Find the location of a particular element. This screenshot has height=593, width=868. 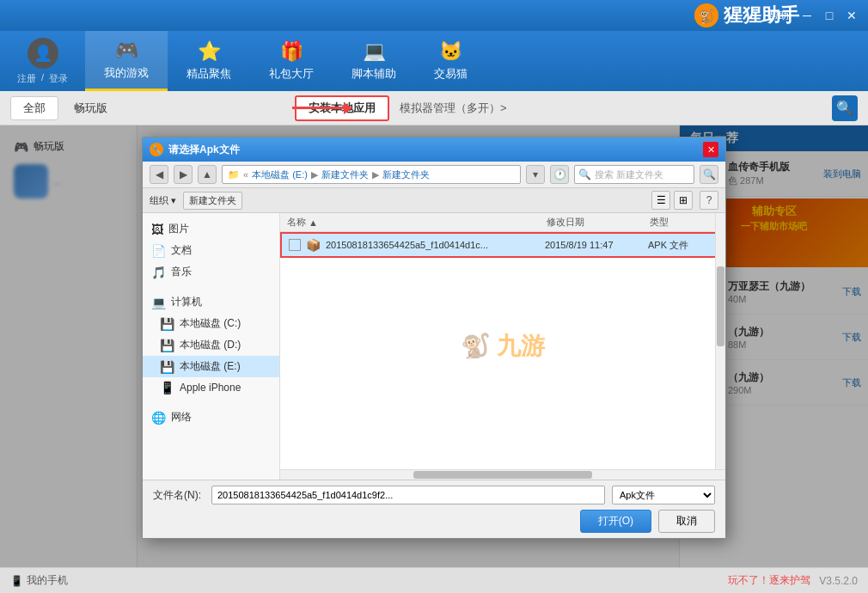

computer-label: 计算机 is located at coordinates (186, 303).